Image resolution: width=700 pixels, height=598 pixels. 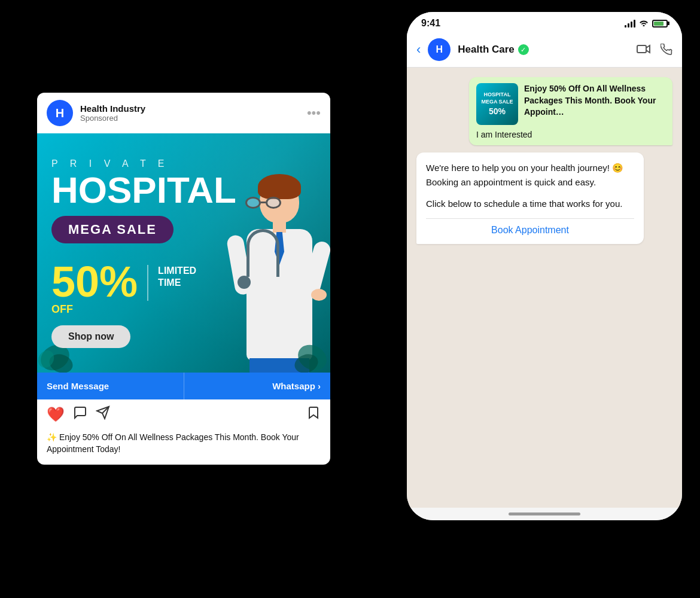 What do you see at coordinates (530, 199) in the screenshot?
I see `incoming-message-bubble: We're here to help you on your health jo…` at bounding box center [530, 199].